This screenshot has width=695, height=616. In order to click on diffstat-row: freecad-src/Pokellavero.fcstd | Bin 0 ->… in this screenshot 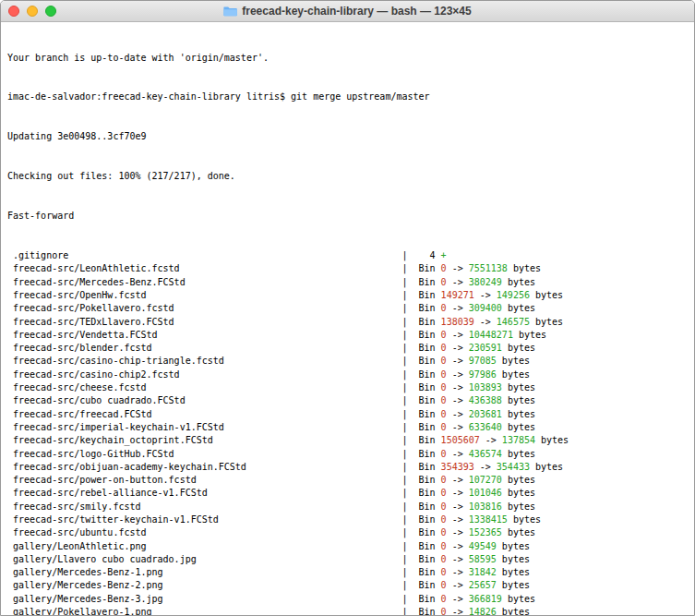, I will do `click(351, 308)`.